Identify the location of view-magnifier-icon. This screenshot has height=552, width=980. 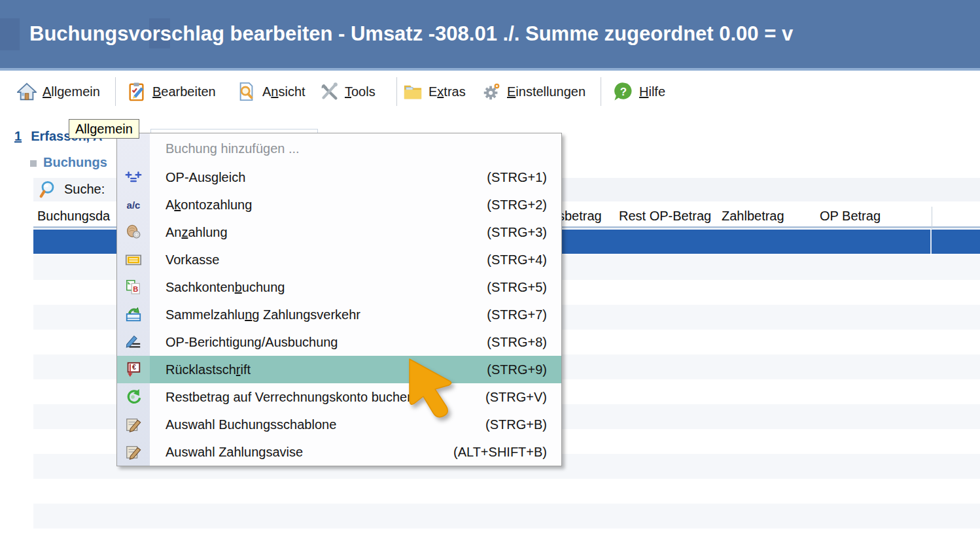
(247, 92).